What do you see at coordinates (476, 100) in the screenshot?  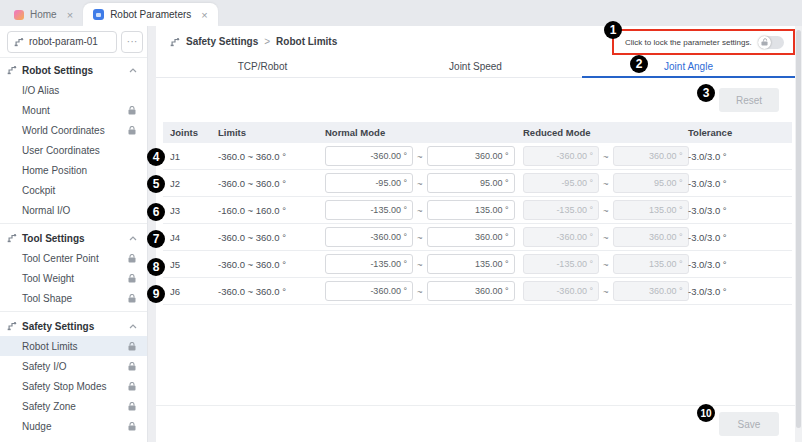 I see `reset-row: Reset` at bounding box center [476, 100].